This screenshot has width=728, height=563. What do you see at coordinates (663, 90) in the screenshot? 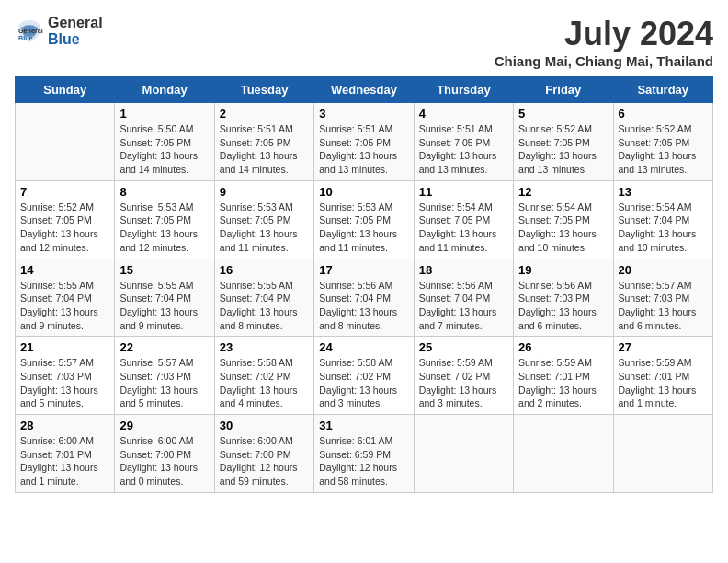
I see `col-saturday: Saturday` at bounding box center [663, 90].